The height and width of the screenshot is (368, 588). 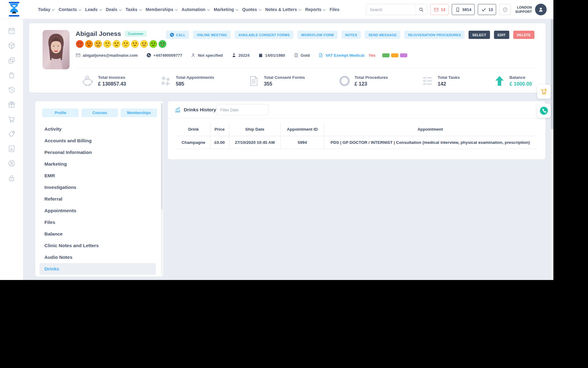 What do you see at coordinates (12, 75) in the screenshot?
I see `shopping-bag-icon` at bounding box center [12, 75].